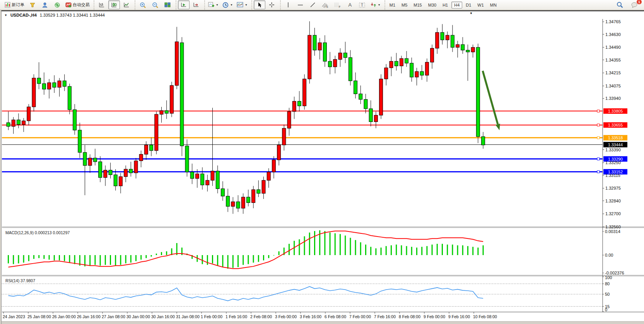 The image size is (644, 324). I want to click on templates-caret: ▼, so click(246, 5).